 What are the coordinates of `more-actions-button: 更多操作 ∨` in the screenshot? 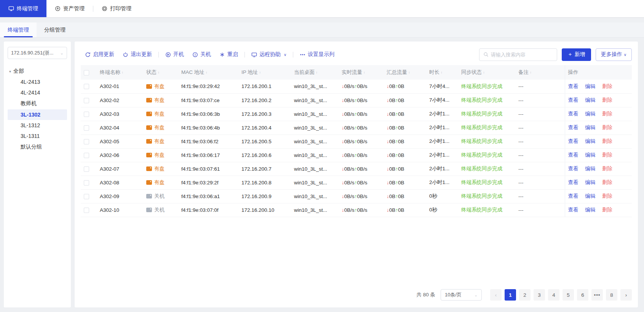 It's located at (614, 55).